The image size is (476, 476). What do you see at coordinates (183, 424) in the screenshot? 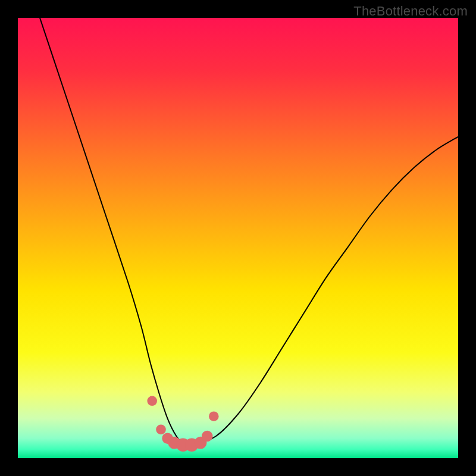
I see `optimal-range-markers` at bounding box center [183, 424].